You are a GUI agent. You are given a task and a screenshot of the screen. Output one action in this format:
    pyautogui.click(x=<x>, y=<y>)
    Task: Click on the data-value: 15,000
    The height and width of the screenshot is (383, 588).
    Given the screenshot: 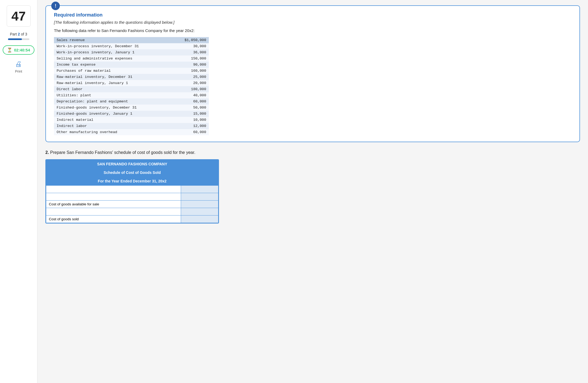 What is the action you would take?
    pyautogui.click(x=189, y=114)
    